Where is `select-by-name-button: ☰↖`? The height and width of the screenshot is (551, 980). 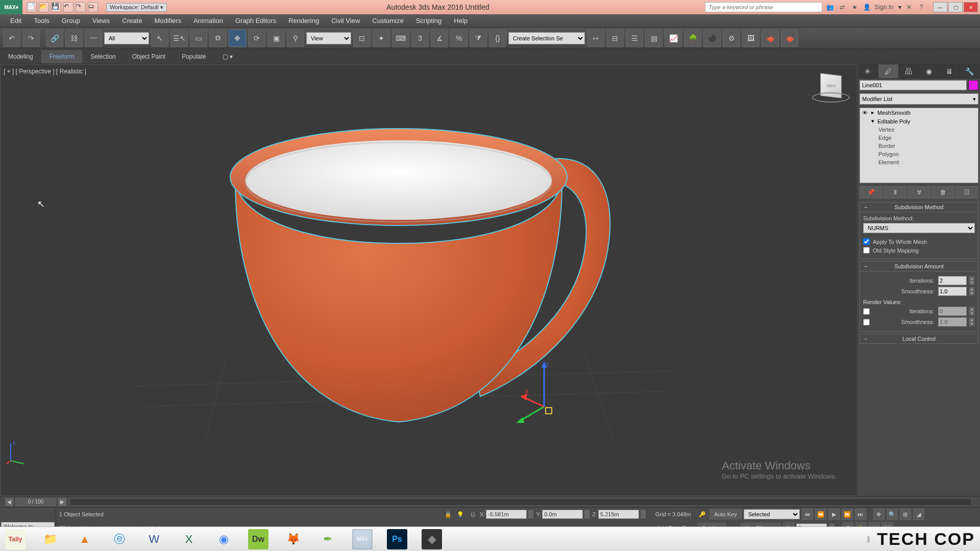 select-by-name-button: ☰↖ is located at coordinates (179, 38).